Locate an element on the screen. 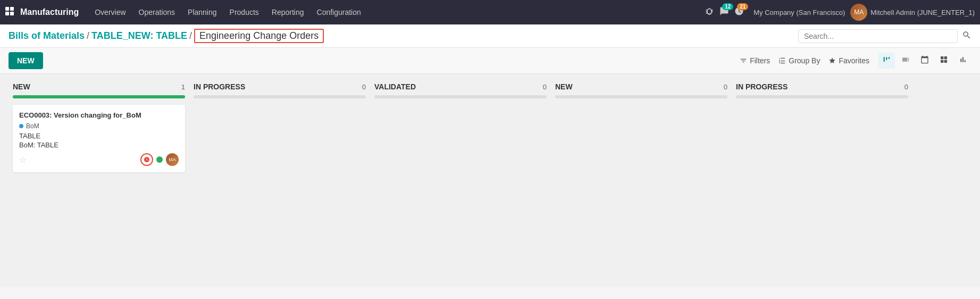 The width and height of the screenshot is (980, 299). app-name: Manufacturing is located at coordinates (49, 12).